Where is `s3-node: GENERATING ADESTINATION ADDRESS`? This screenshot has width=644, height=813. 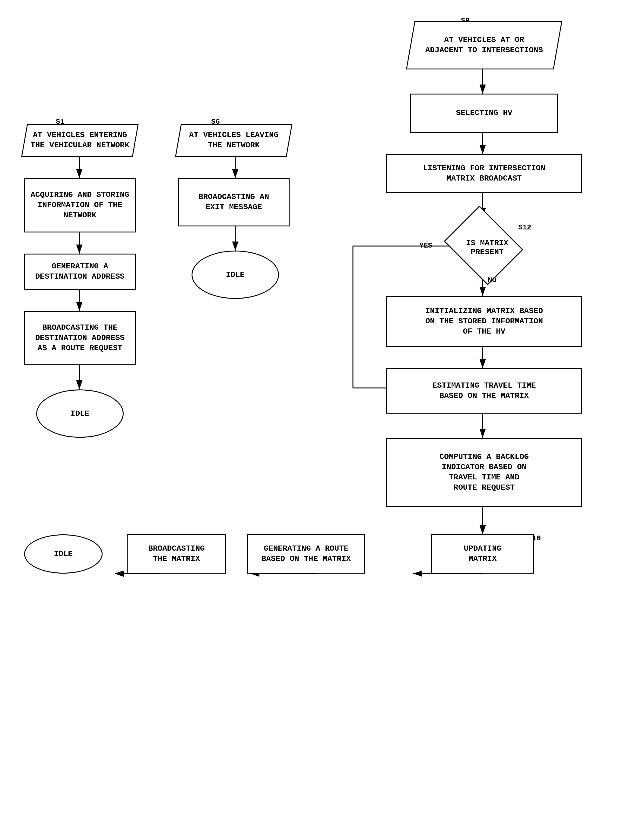
s3-node: GENERATING ADESTINATION ADDRESS is located at coordinates (80, 272).